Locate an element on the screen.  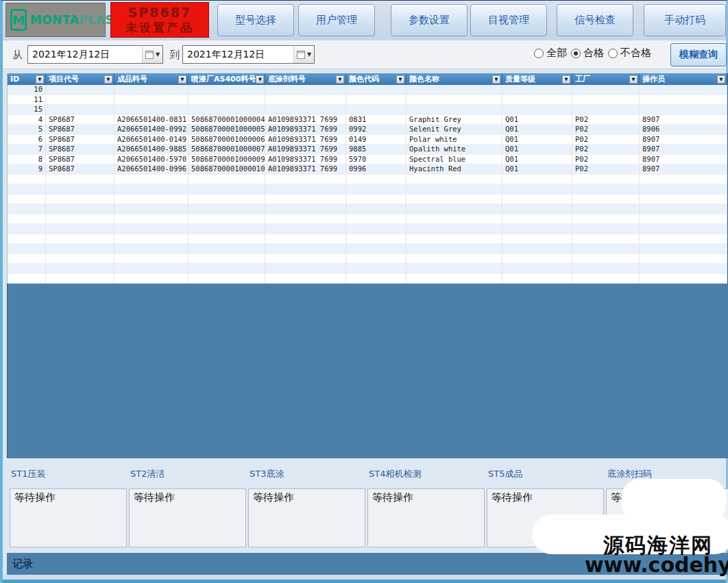
column-header: 项目代号▼ is located at coordinates (80, 79).